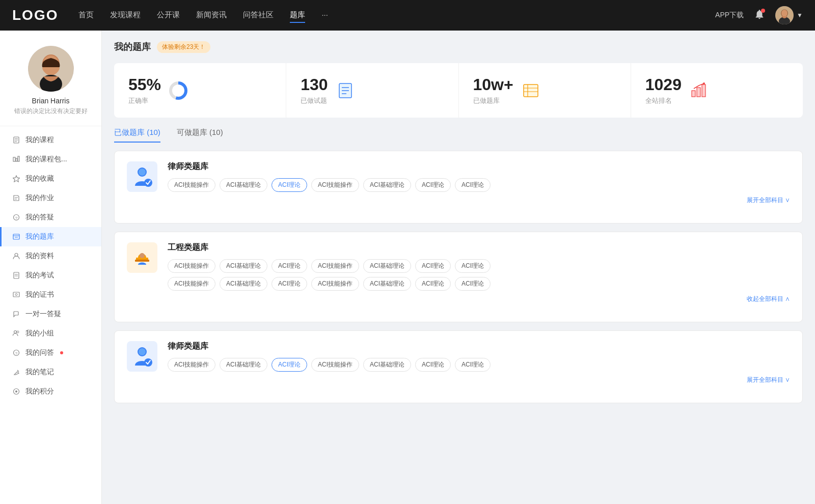  What do you see at coordinates (458, 47) in the screenshot?
I see `page-header: 我的题库 体验剩余23天！` at bounding box center [458, 47].